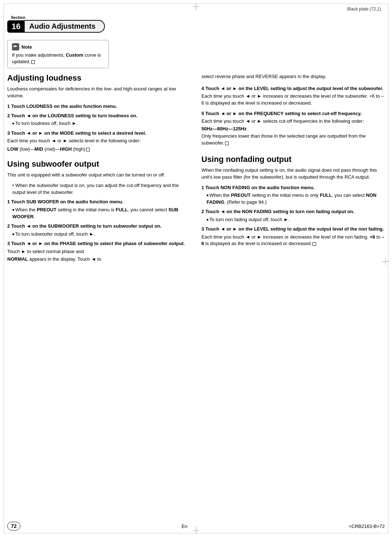 Image resolution: width=392 pixels, height=537 pixels. Describe the element at coordinates (65, 26) in the screenshot. I see `section-title: Audio Adjustments` at that location.